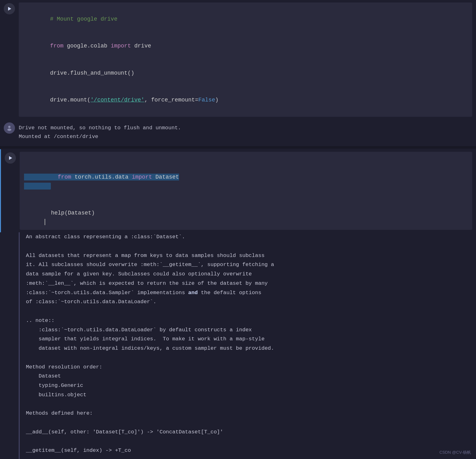 This screenshot has height=459, width=476. What do you see at coordinates (87, 46) in the screenshot?
I see `normal-text: google.colab` at bounding box center [87, 46].